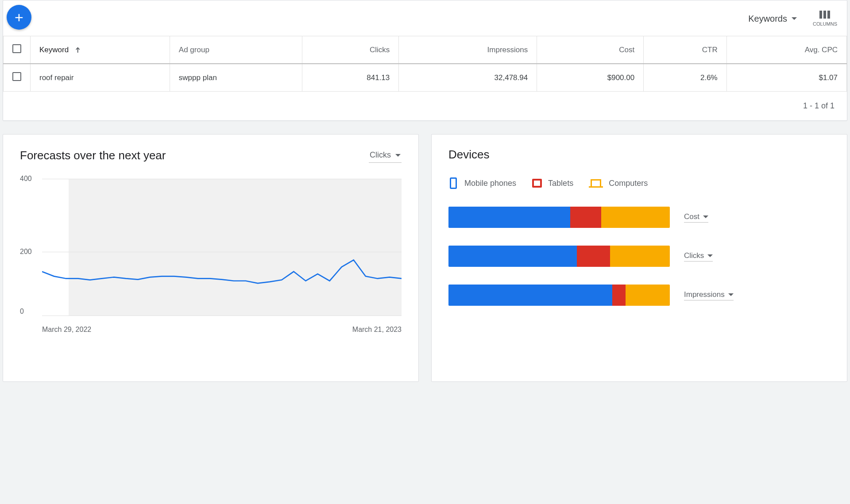  I want to click on col-cost: Cost, so click(591, 50).